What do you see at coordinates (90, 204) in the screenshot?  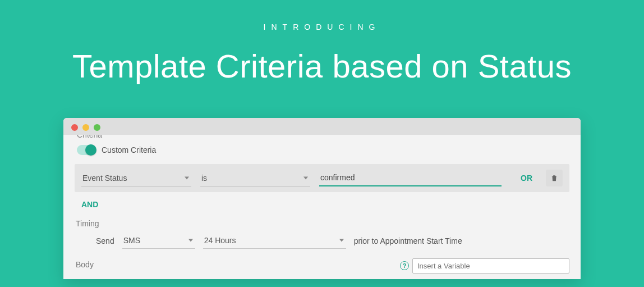 I see `add-and-condition: AND` at bounding box center [90, 204].